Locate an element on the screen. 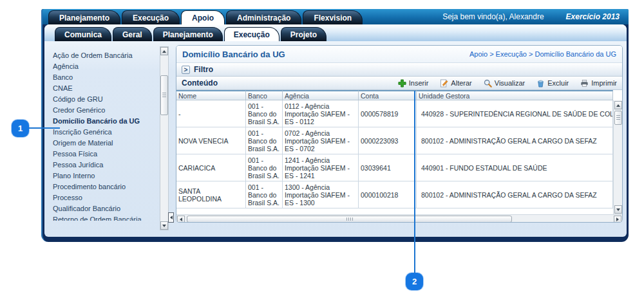  sidebar-menu: Ação de Ordem Bancária Agência Banco CNA… is located at coordinates (105, 135).